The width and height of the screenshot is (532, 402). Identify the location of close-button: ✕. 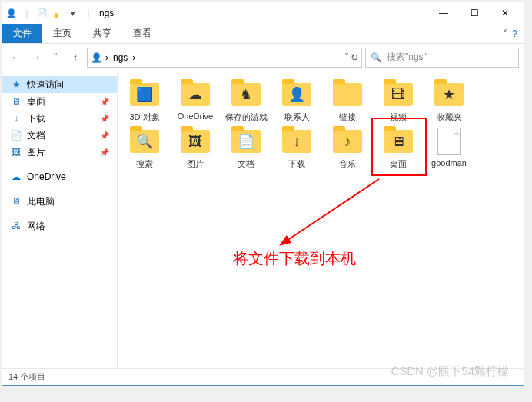
(505, 13).